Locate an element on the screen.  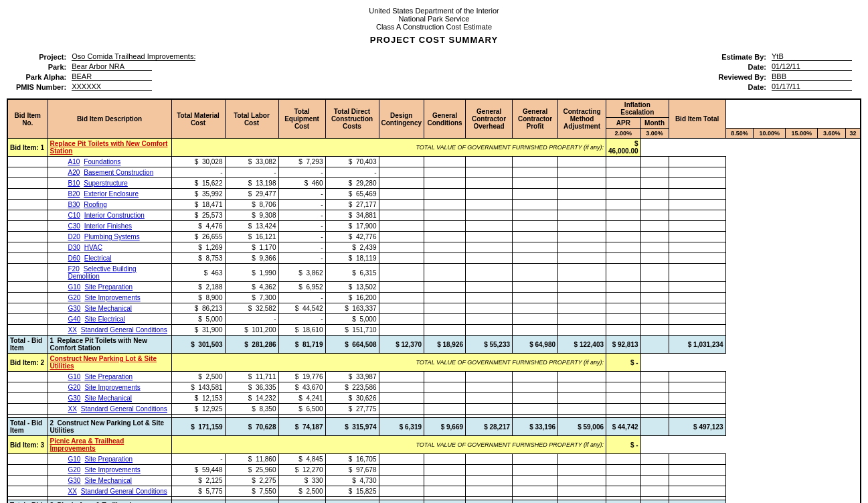
pct-contract: 15.00% is located at coordinates (802, 134).